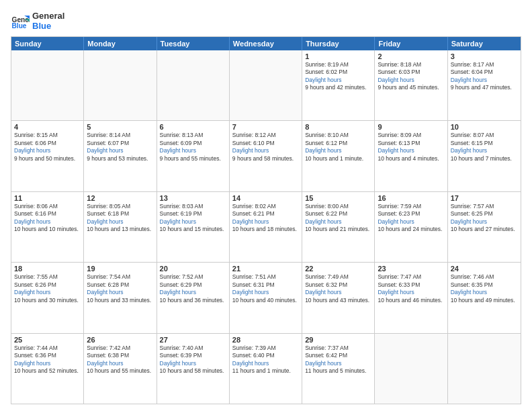 This screenshot has width=532, height=411. I want to click on day-info: Sunrise: 7:59 AMSunset: 6:23 PMDaylight …, so click(411, 218).